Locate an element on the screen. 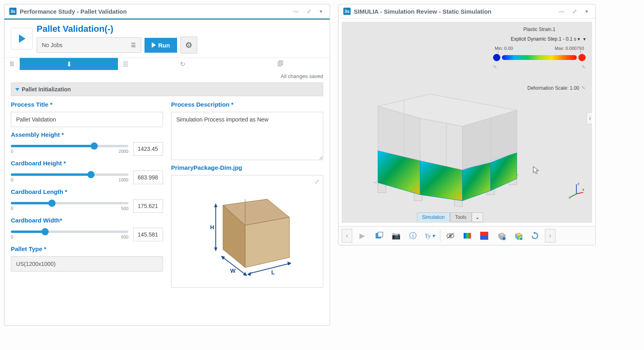 This screenshot has width=644, height=350. list-icon: ☰ is located at coordinates (134, 45).